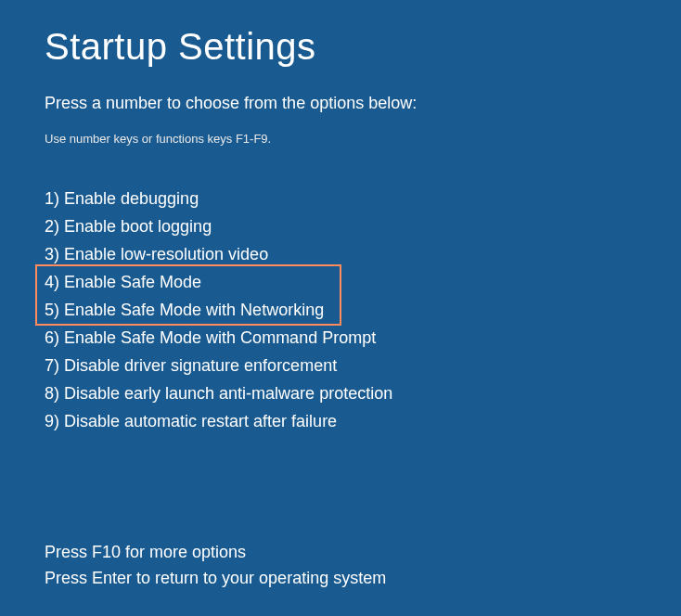 The image size is (681, 616). What do you see at coordinates (340, 565) in the screenshot?
I see `footer: Press F10 for more options Press Enter t…` at bounding box center [340, 565].